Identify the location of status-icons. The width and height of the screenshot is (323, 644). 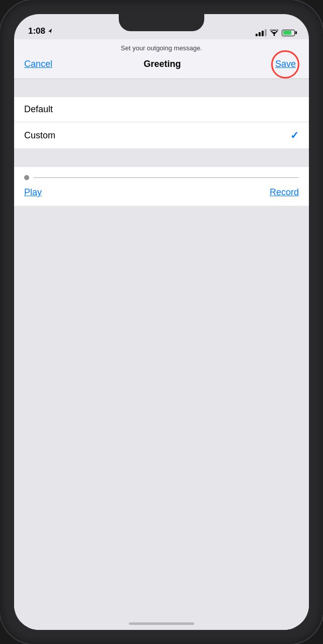
(275, 33).